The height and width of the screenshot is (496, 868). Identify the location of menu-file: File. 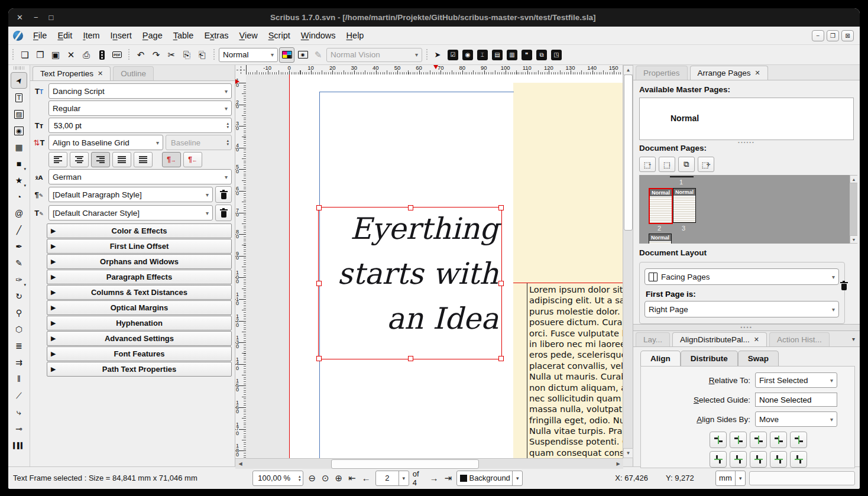
(40, 35).